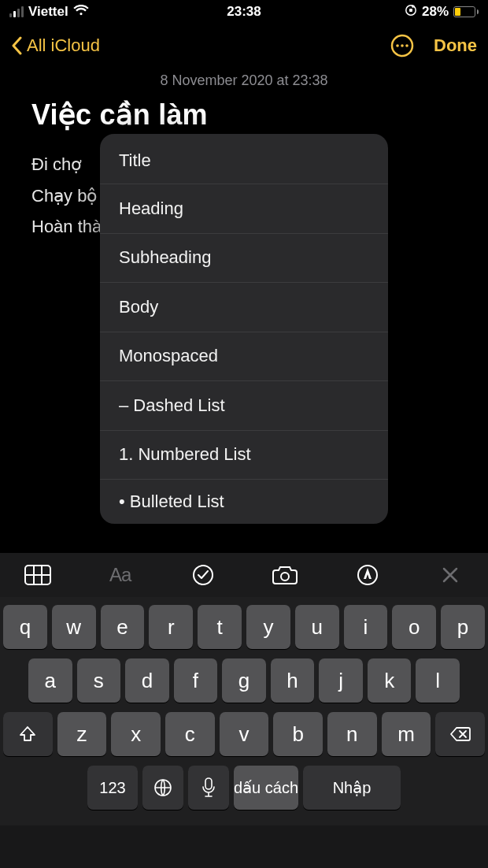 This screenshot has height=868, width=488. Describe the element at coordinates (203, 575) in the screenshot. I see `check-circle-icon` at that location.